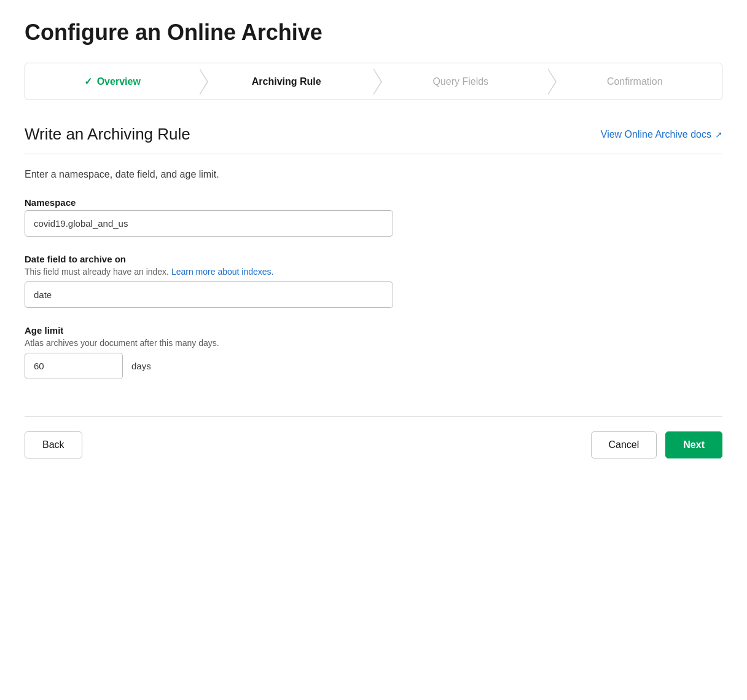 This screenshot has height=700, width=747. What do you see at coordinates (719, 135) in the screenshot?
I see `external-link-icon: ↗` at bounding box center [719, 135].